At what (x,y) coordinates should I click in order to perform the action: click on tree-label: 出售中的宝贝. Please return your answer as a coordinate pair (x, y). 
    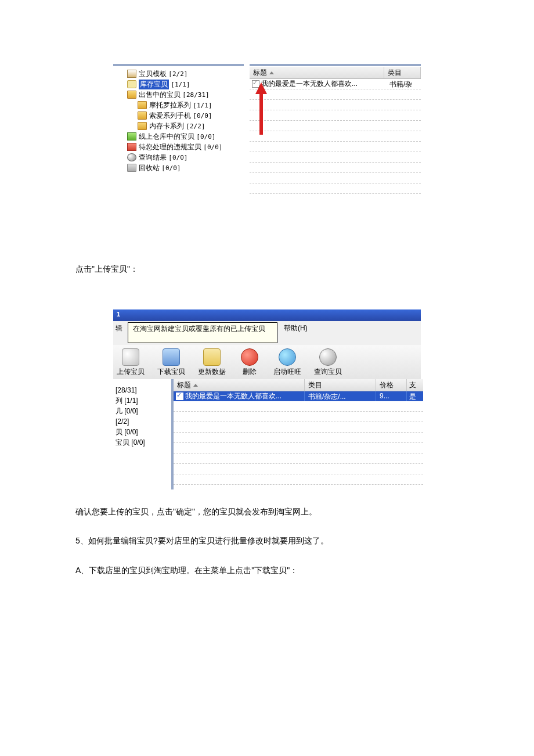
    Looking at the image, I should click on (160, 95).